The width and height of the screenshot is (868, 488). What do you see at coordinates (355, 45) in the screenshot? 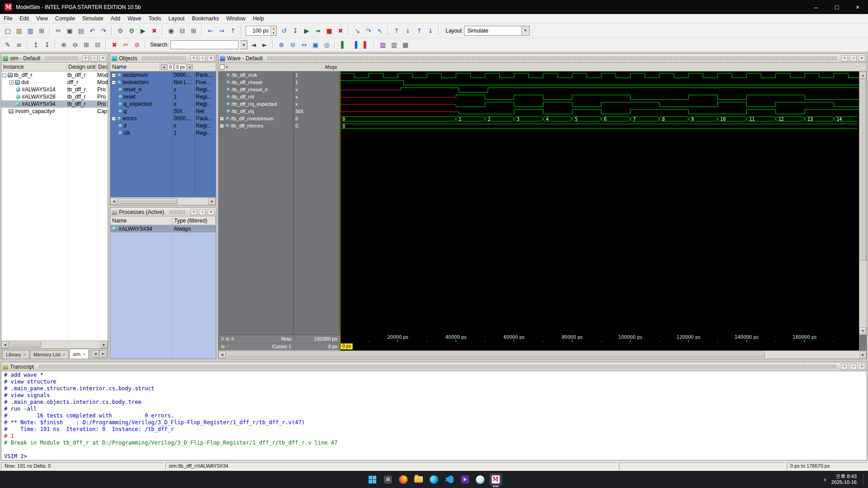
I see `cursor-lock-button: ▐` at bounding box center [355, 45].